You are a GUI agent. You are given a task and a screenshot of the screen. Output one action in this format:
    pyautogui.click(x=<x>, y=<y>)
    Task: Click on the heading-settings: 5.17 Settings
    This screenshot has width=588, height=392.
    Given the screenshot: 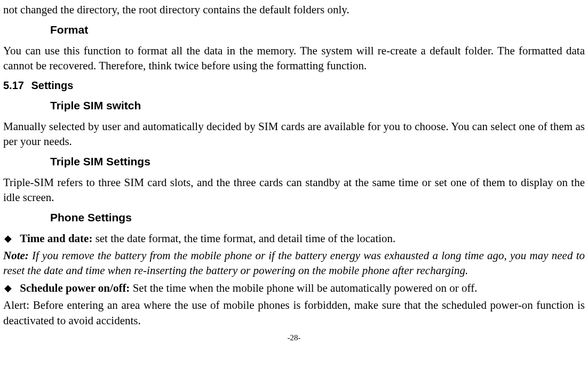 What is the action you would take?
    pyautogui.click(x=294, y=85)
    